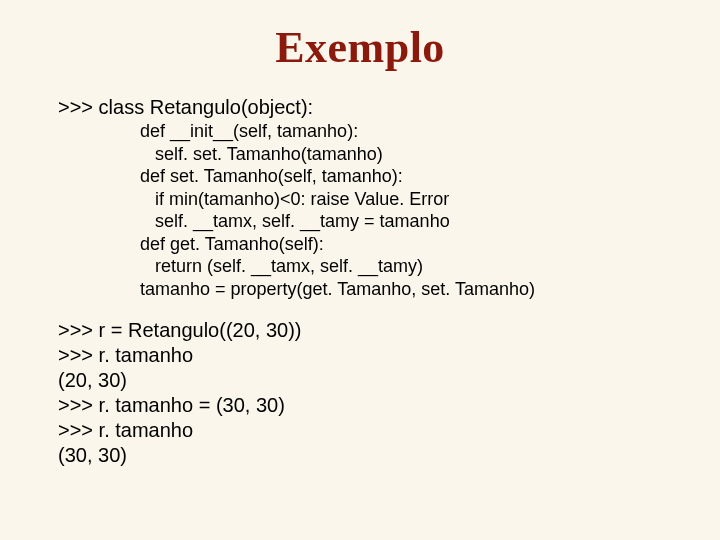  What do you see at coordinates (369, 266) in the screenshot?
I see `code-line: return (self. __tamx, self. __tamy)` at bounding box center [369, 266].